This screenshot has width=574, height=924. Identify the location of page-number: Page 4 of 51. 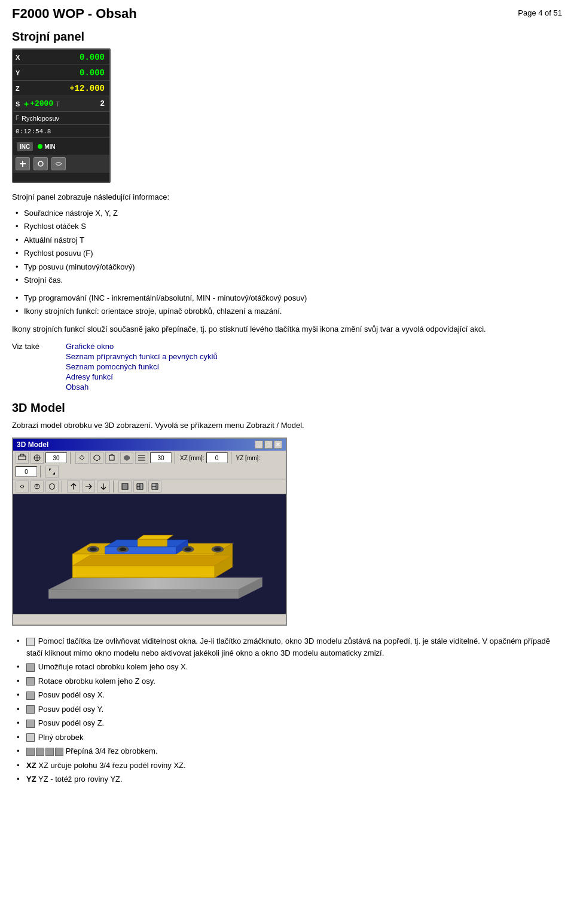
(540, 12).